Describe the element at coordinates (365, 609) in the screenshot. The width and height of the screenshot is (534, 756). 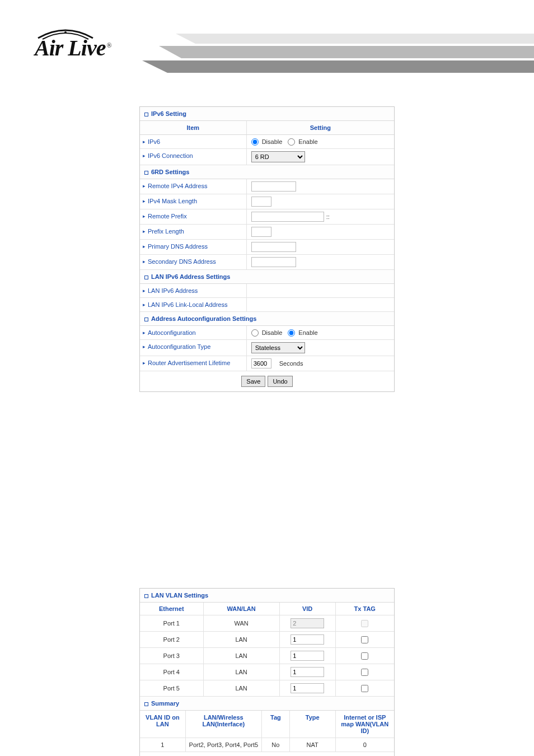
I see `hdr-txtag: Tx TAG` at that location.